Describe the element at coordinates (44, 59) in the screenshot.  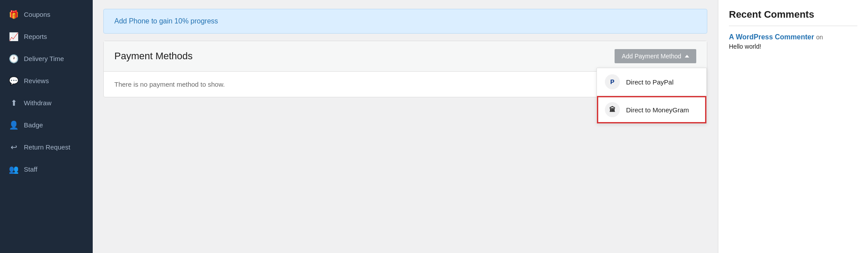
I see `sidebar-item-label: Delivery Time` at that location.